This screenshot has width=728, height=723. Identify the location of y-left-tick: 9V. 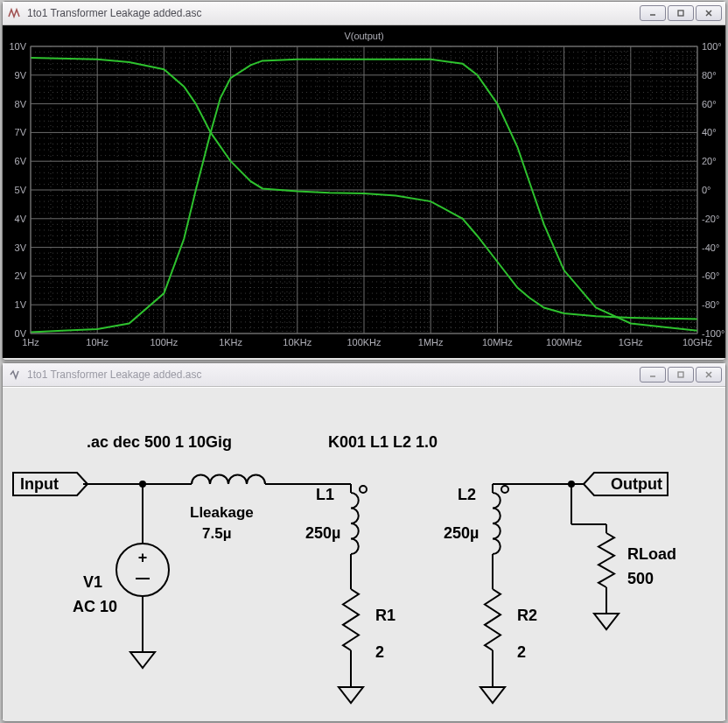
(21, 75).